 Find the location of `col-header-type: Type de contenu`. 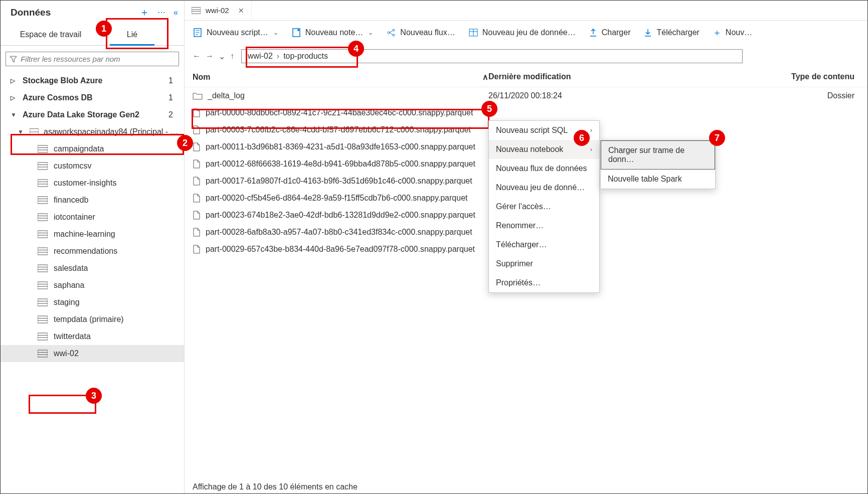

col-header-type: Type de contenu is located at coordinates (809, 77).